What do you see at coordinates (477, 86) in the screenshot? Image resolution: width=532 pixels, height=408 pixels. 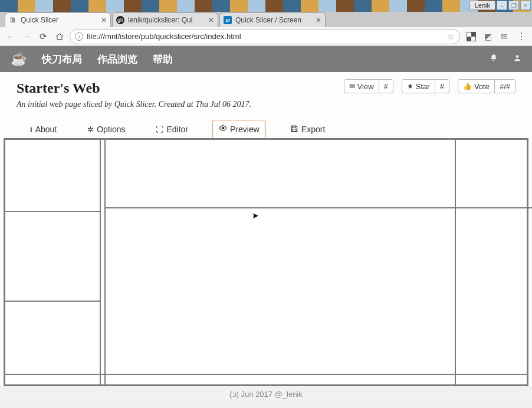 I see `vote-button: 👍 Vote` at bounding box center [477, 86].